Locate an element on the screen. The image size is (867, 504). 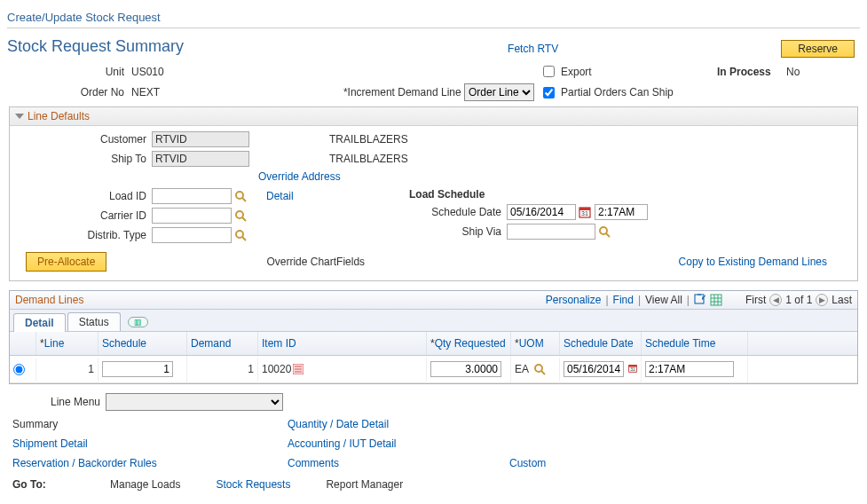
next-button: ▶ is located at coordinates (822, 300).